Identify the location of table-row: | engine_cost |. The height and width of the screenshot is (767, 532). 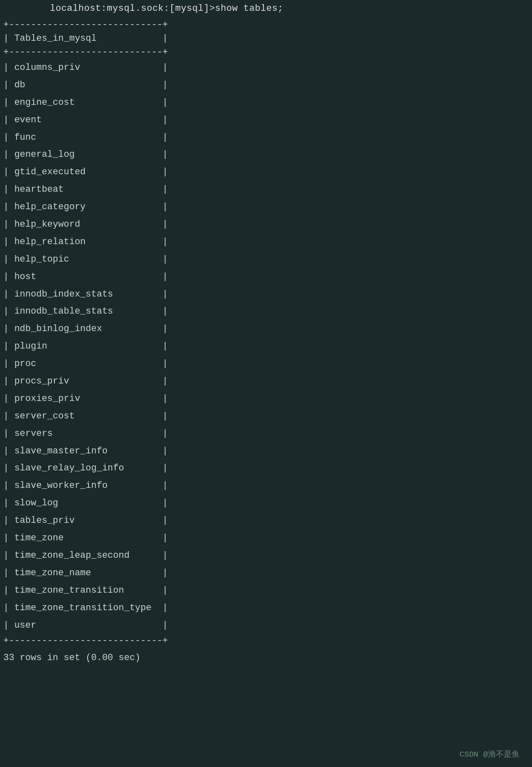
(266, 103).